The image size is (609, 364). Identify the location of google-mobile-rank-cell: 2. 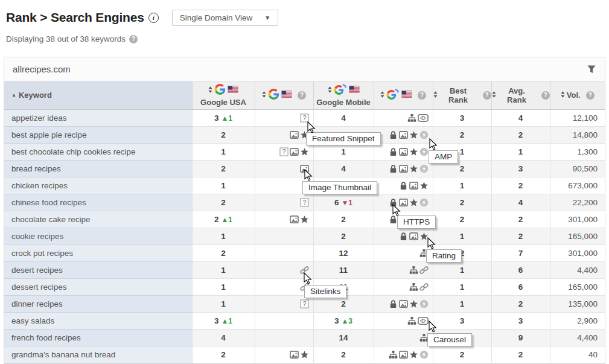
(343, 236).